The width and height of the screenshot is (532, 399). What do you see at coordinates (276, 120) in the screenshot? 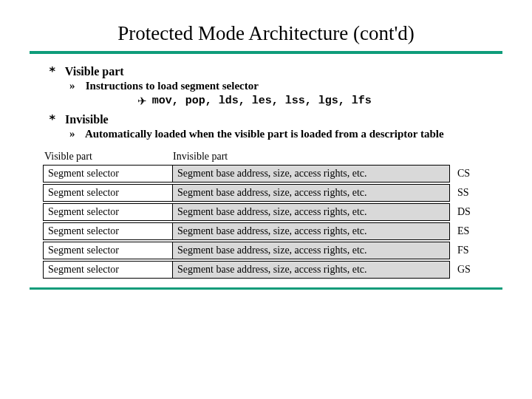
I see `bullet-invisible: * Invisible` at bounding box center [276, 120].